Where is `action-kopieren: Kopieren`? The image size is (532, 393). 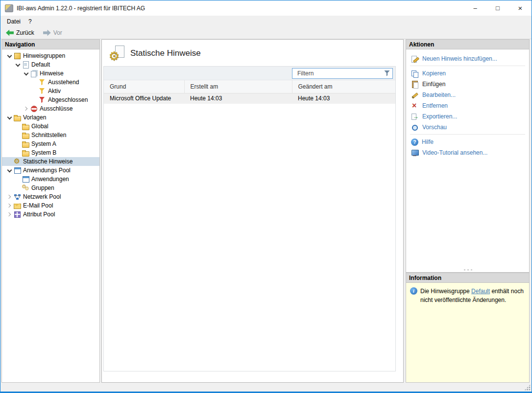
action-kopieren: Kopieren is located at coordinates (467, 73).